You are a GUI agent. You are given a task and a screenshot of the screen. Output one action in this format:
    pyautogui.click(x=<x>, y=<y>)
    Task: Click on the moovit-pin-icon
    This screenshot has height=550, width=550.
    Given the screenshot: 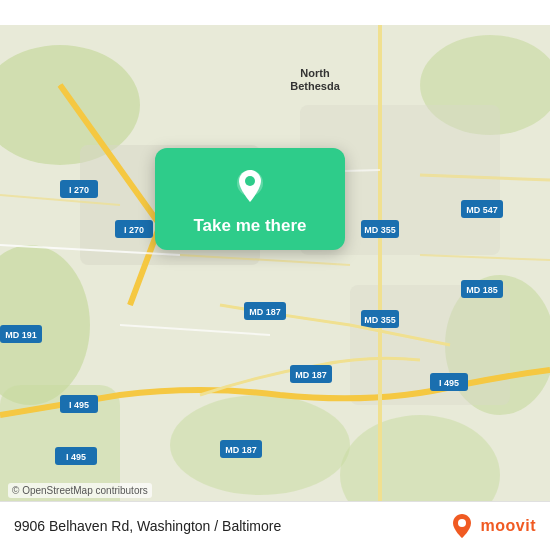 What is the action you would take?
    pyautogui.click(x=462, y=526)
    